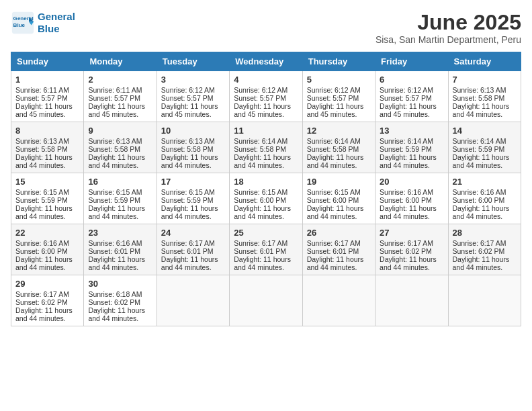 This screenshot has width=532, height=411. What do you see at coordinates (484, 199) in the screenshot?
I see `calendar-cell: 21Sunrise: 6:16 AMSunset: 6:00 PMDayligh…` at bounding box center [484, 199].